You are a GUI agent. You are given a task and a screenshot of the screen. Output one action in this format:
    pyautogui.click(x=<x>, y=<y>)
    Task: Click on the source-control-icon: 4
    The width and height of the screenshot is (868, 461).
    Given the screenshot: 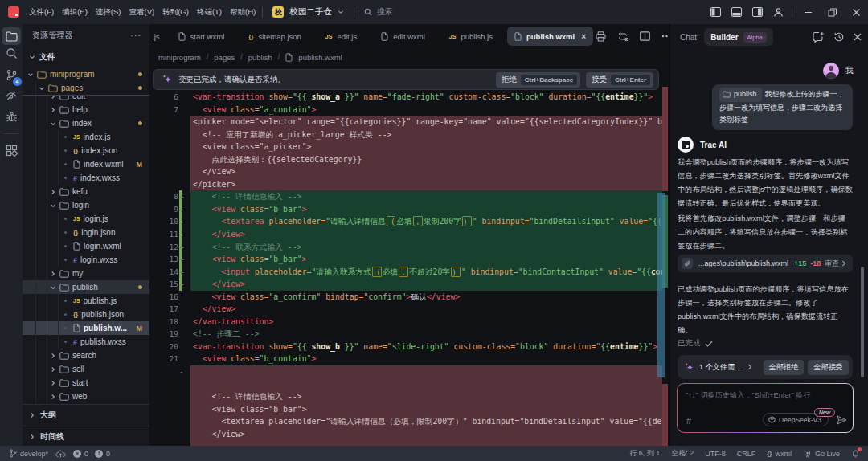 What is the action you would take?
    pyautogui.click(x=11, y=75)
    